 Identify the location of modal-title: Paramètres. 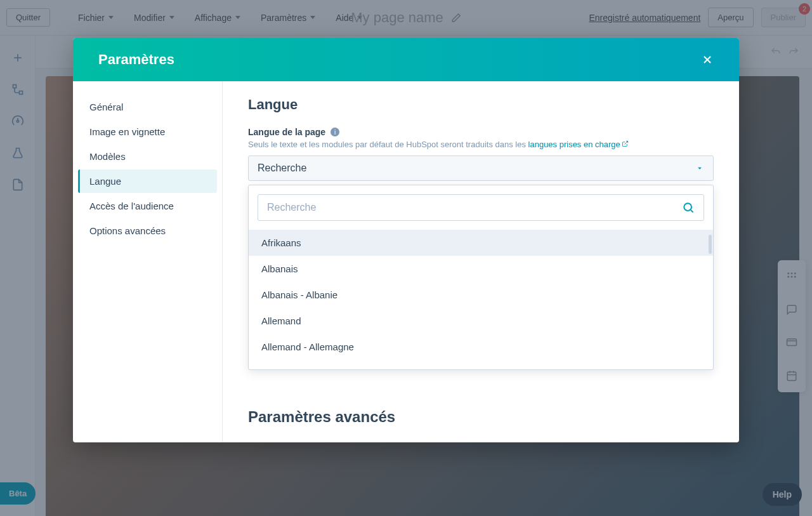
(136, 60).